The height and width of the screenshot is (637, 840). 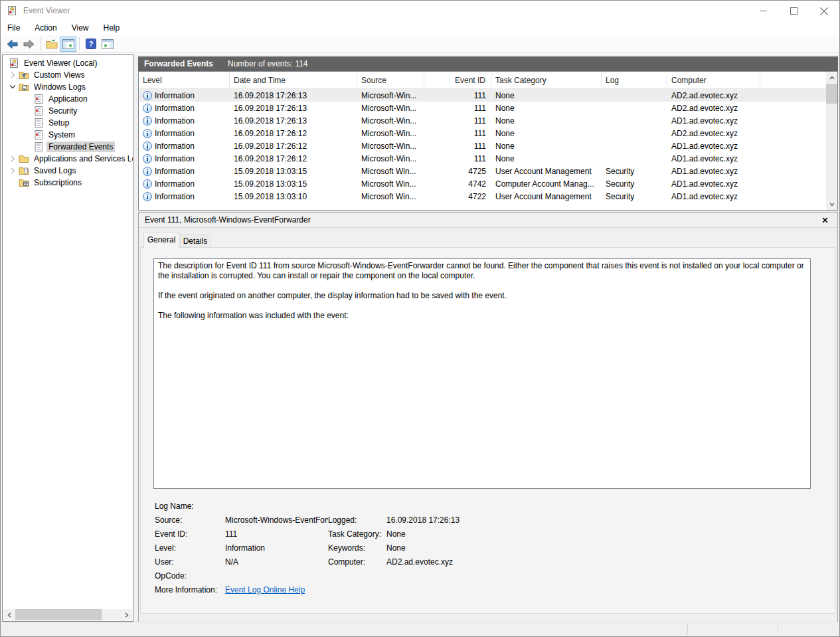 What do you see at coordinates (112, 28) in the screenshot?
I see `menu-help: Help` at bounding box center [112, 28].